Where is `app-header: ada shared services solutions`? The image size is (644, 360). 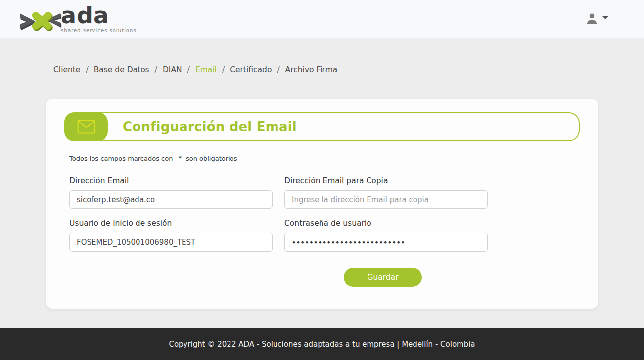
app-header: ada shared services solutions is located at coordinates (322, 19).